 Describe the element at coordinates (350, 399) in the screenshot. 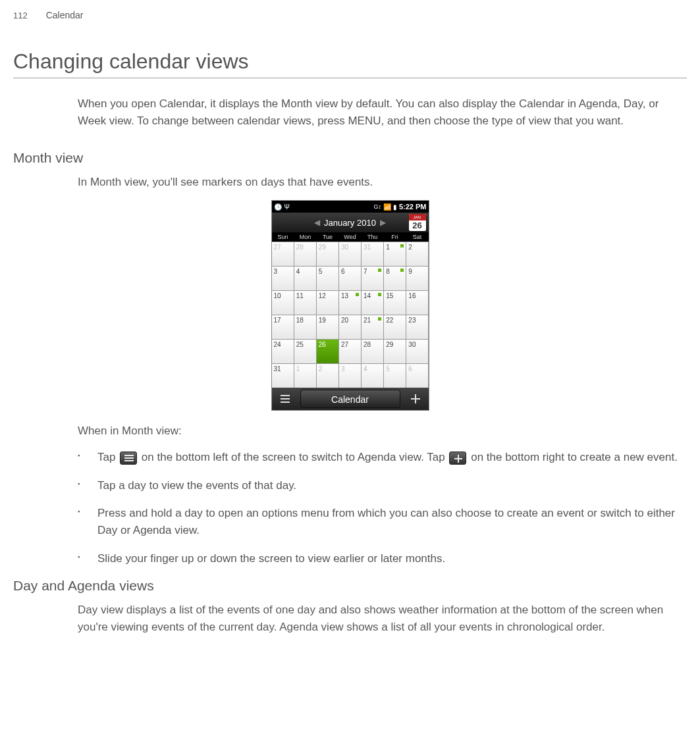

I see `bottom-bar: Calendar` at that location.